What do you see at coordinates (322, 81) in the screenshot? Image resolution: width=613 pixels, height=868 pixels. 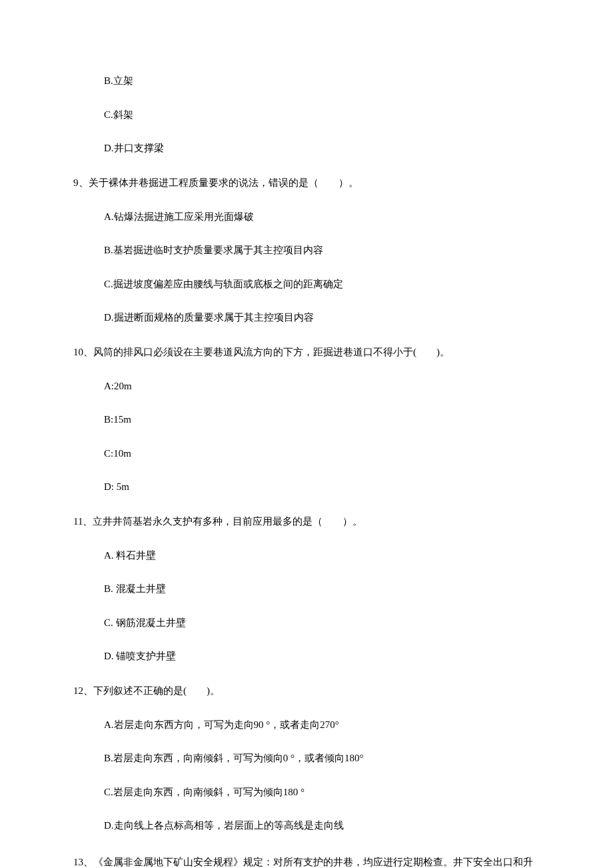 I see `q8-option-b: B.立架` at bounding box center [322, 81].